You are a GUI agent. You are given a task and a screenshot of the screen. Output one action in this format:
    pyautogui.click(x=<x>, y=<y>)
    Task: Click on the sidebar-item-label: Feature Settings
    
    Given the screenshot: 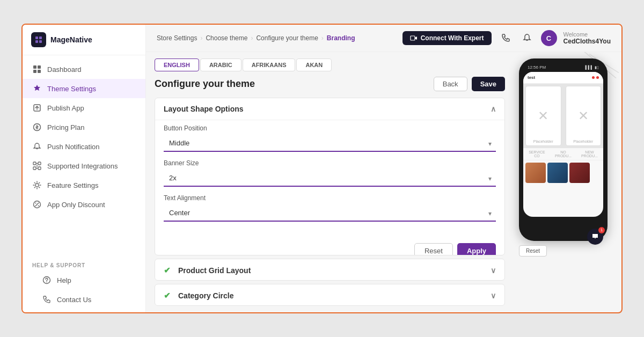 What is the action you would take?
    pyautogui.click(x=73, y=186)
    